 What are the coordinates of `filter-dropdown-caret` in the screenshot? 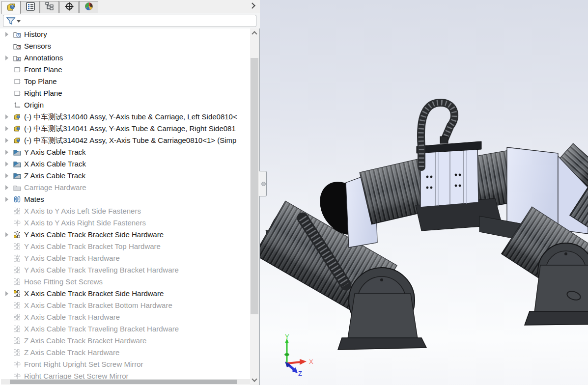 It's located at (19, 22).